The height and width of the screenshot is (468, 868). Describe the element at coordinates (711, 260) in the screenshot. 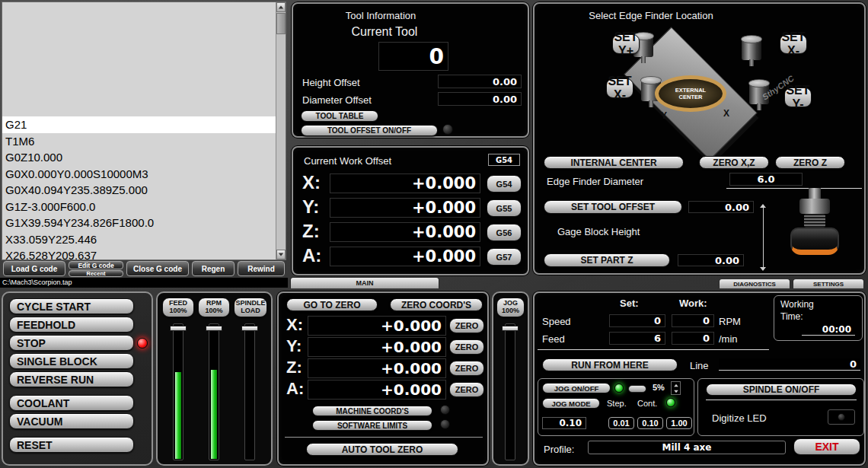

I see `part-z-value: 0.00` at that location.